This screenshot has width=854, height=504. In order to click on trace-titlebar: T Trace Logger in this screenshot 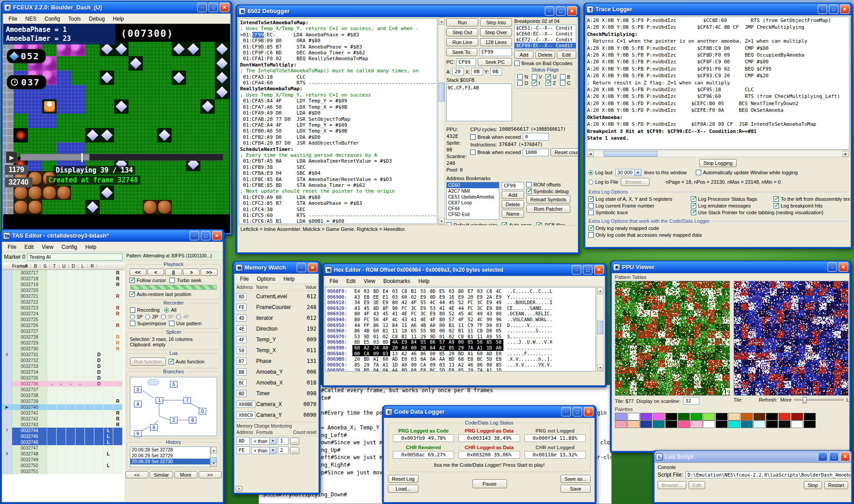, I will do `click(718, 9)`.